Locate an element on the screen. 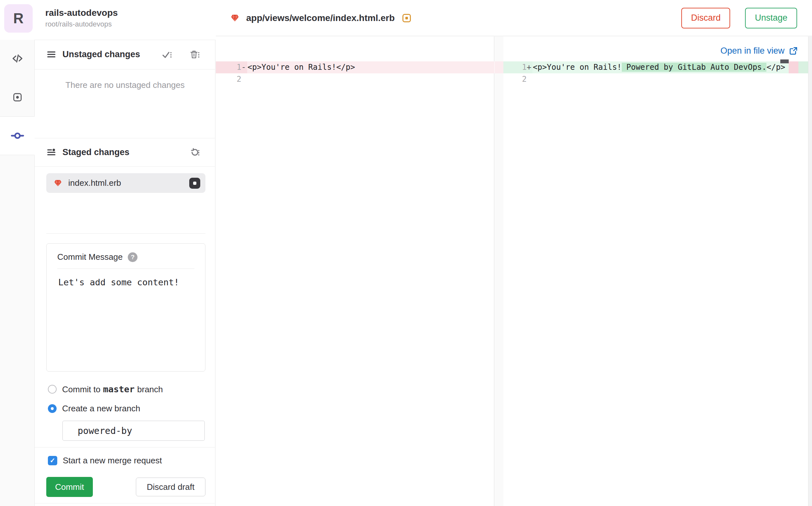 Image resolution: width=812 pixels, height=506 pixels. page-scrollbar is located at coordinates (810, 271).